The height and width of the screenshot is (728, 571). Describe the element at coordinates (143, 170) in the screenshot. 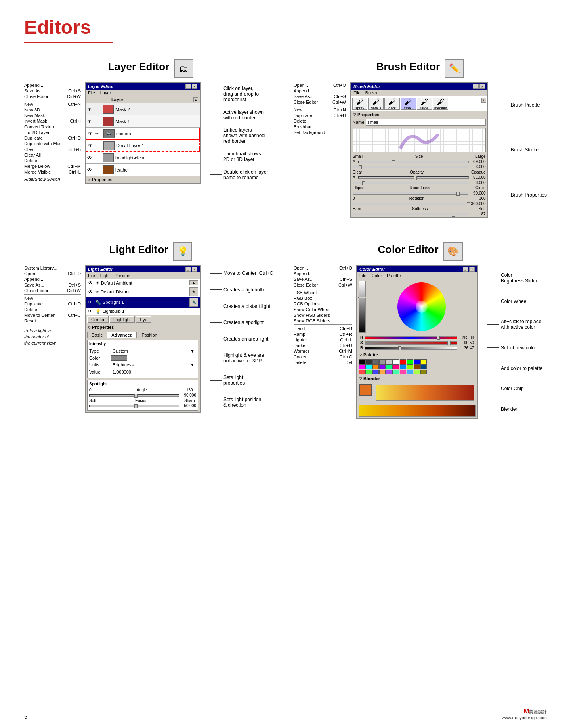

I see `layer-row-leather: 👁 leather` at that location.